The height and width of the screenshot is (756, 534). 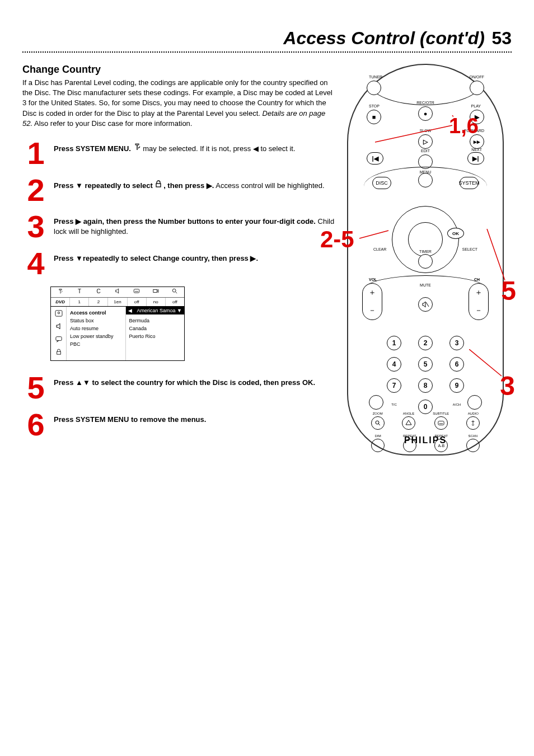 I want to click on num-7-button: 7, so click(x=394, y=386).